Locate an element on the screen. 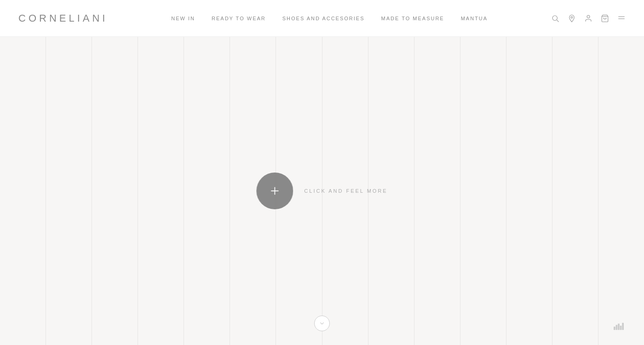 This screenshot has width=644, height=345. click-feel-more-button: CLICK AND FEEL MORE is located at coordinates (322, 191).